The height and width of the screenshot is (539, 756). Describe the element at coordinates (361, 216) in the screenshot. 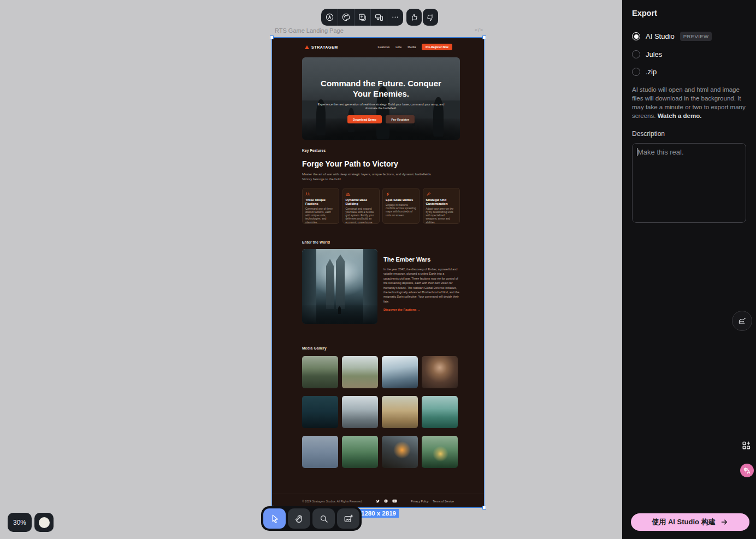

I see `feature-card-body: Construct and expand your base with a fl…` at that location.